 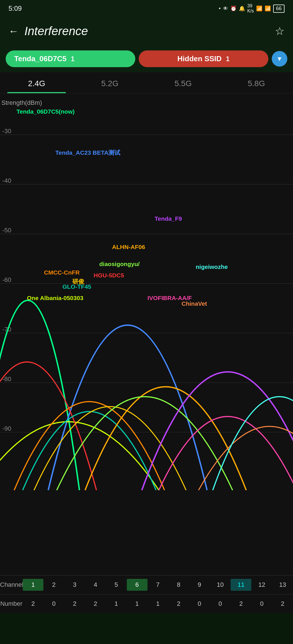 What do you see at coordinates (146, 585) in the screenshot?
I see `channel-row: Channel 1 2 3 4 5 6 7 8 9 10 11 12 13` at bounding box center [146, 585].